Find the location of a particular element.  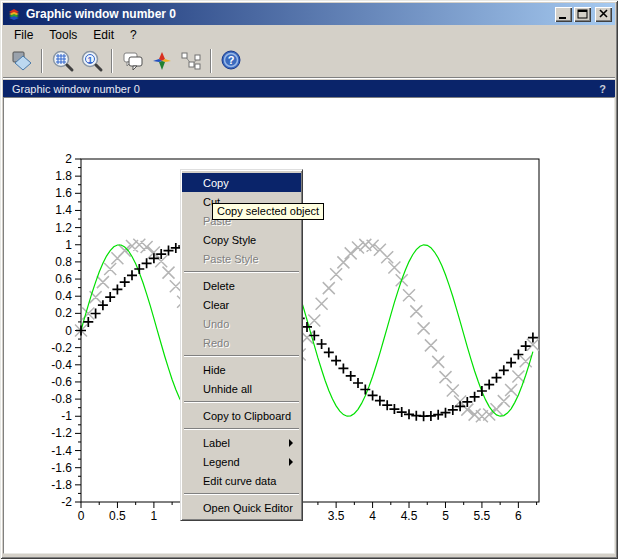

menu-item-edit-curve-data: Edit curve data is located at coordinates (242, 480).